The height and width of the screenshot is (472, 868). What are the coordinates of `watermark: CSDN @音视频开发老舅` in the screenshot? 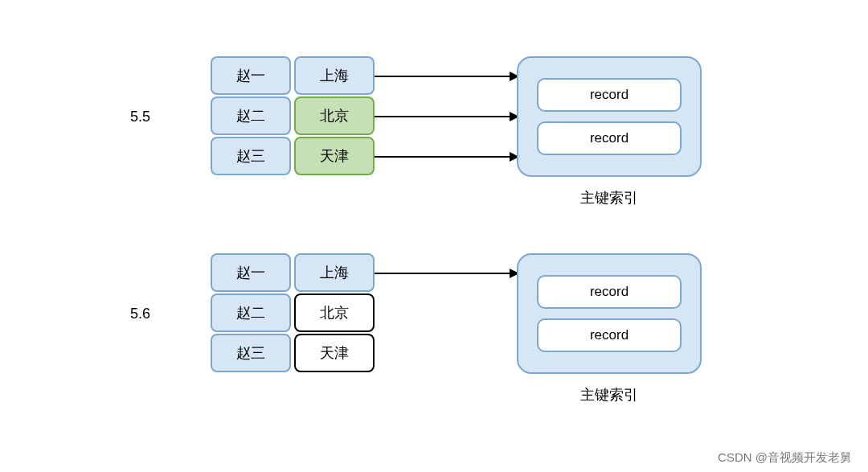 It's located at (784, 458).